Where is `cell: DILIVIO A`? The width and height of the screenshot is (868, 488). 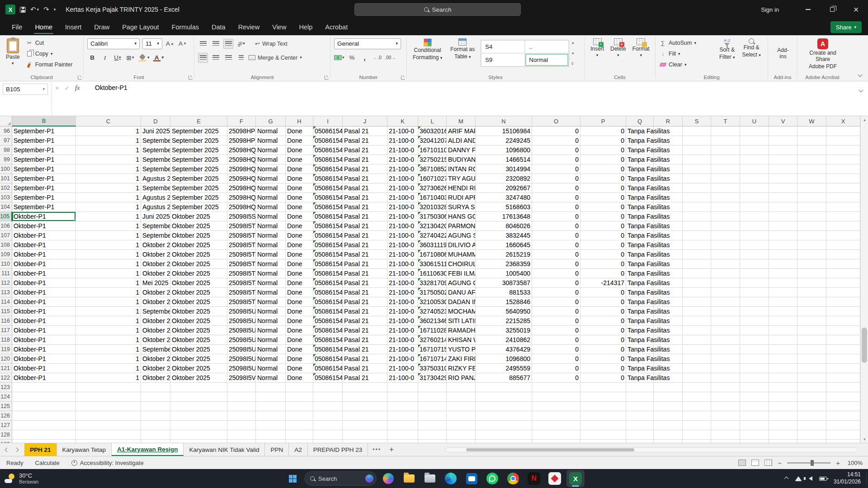 cell: DILIVIO A is located at coordinates (461, 245).